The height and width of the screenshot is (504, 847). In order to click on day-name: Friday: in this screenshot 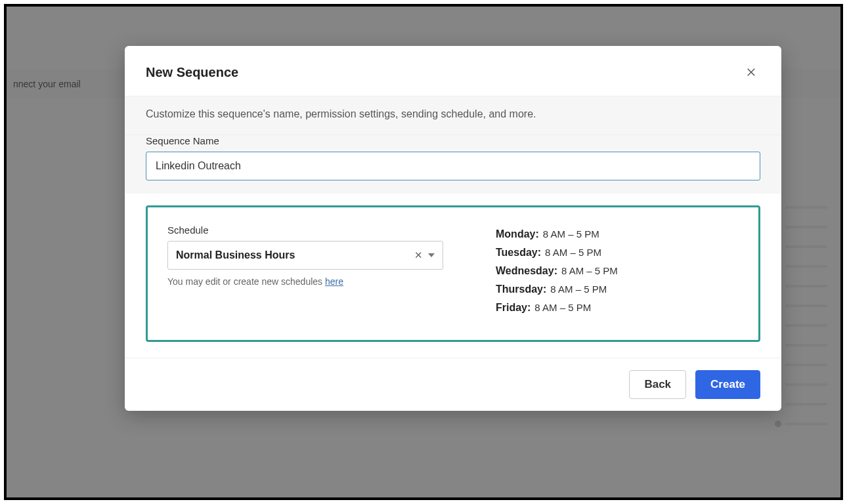, I will do `click(513, 308)`.